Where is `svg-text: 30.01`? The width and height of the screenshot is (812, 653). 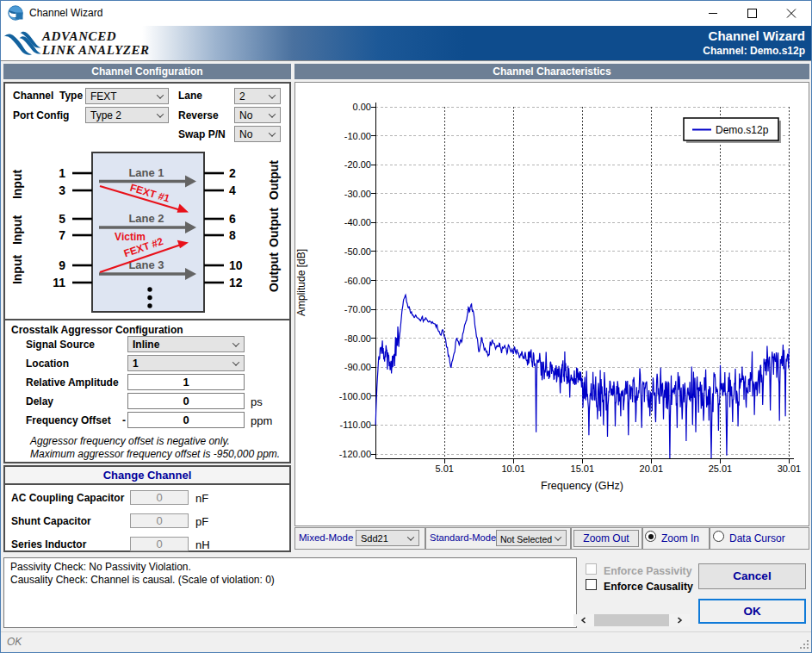 svg-text: 30.01 is located at coordinates (790, 469).